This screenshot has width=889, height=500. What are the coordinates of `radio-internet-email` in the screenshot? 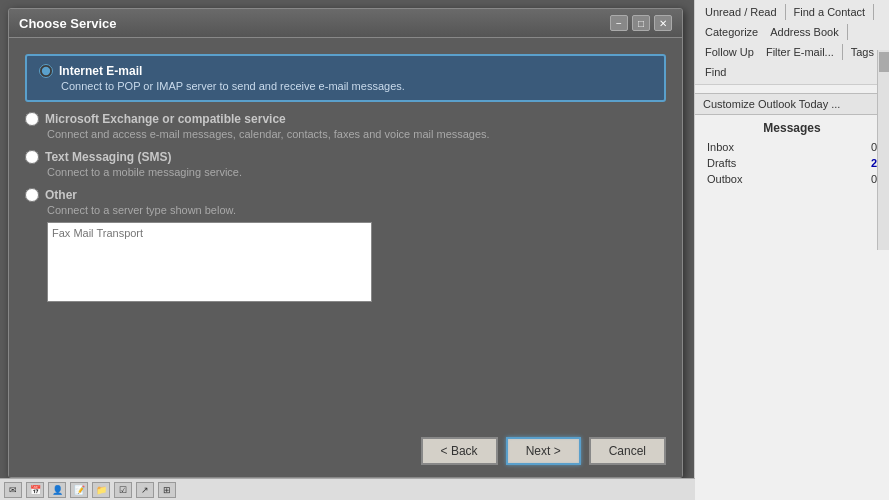 It's located at (46, 71).